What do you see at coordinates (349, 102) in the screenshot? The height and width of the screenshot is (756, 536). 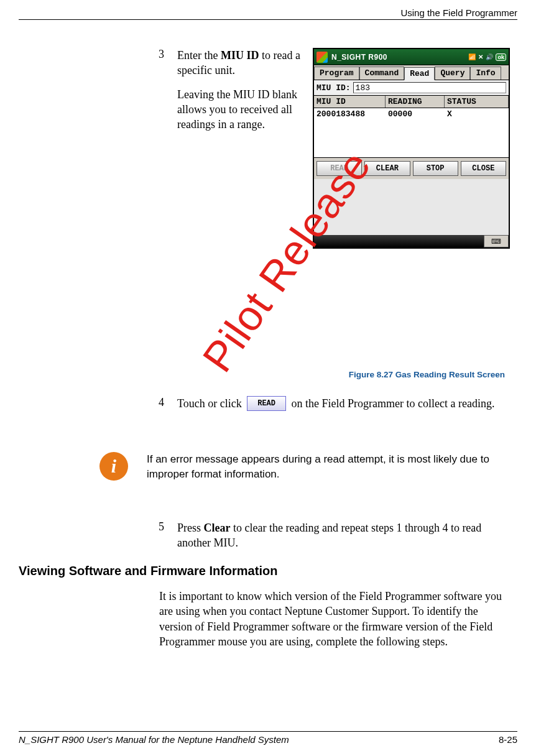 I see `col-miu-id: MIU ID` at bounding box center [349, 102].